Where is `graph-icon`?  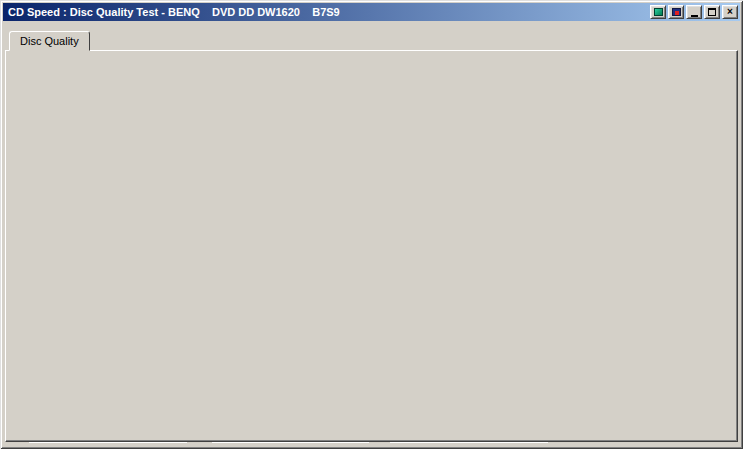
graph-icon is located at coordinates (676, 12).